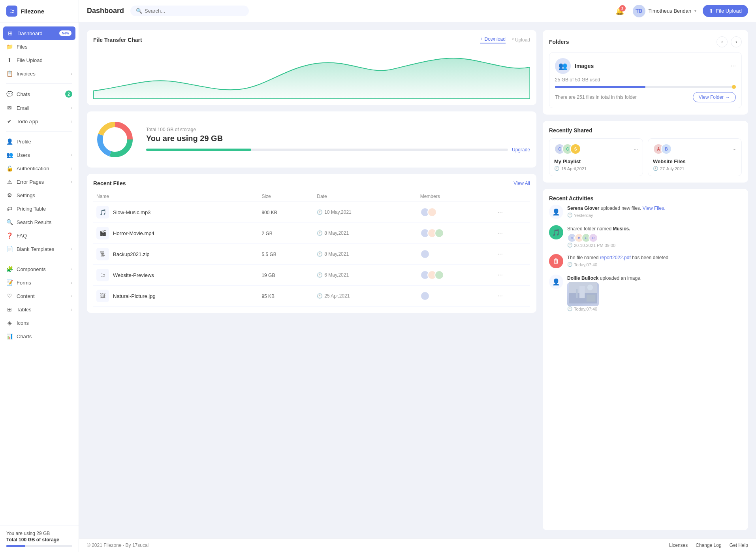  What do you see at coordinates (268, 296) in the screenshot?
I see `file-size: 95 KB` at bounding box center [268, 296].